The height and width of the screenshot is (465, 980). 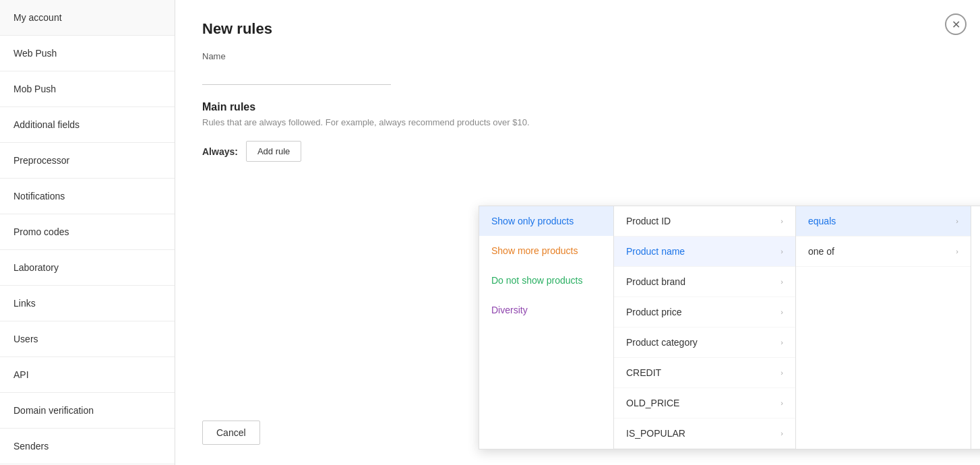 What do you see at coordinates (652, 403) in the screenshot?
I see `col2-item-label: OLD_PRICE` at bounding box center [652, 403].